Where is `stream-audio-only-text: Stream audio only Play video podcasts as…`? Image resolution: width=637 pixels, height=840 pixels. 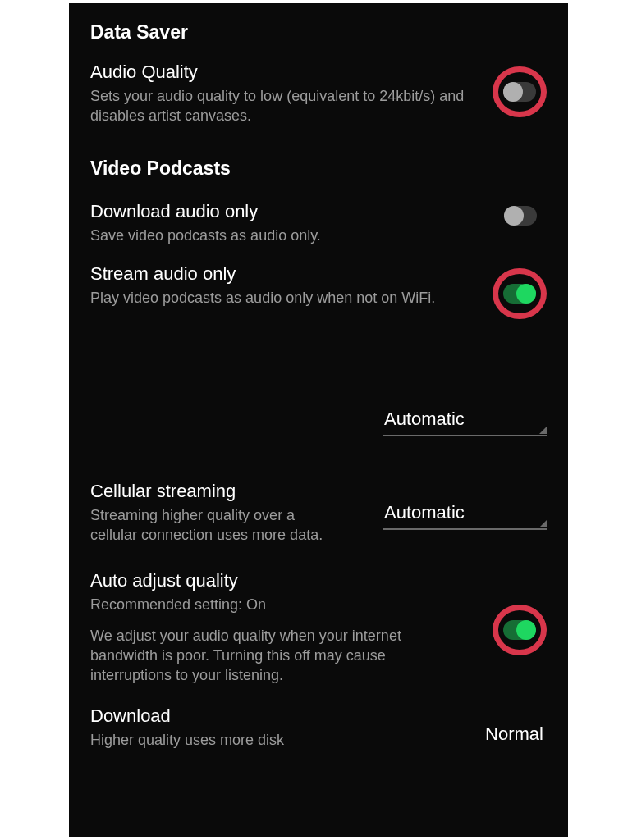 stream-audio-only-text: Stream audio only Play video podcasts as… is located at coordinates (286, 285).